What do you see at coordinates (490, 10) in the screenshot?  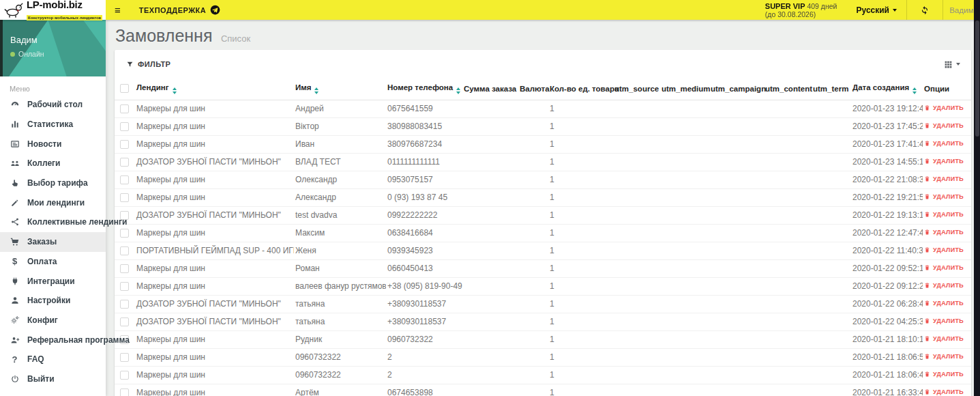 I see `top-bar: LP-mobi.biz Конструктор мобильных лендин…` at bounding box center [490, 10].